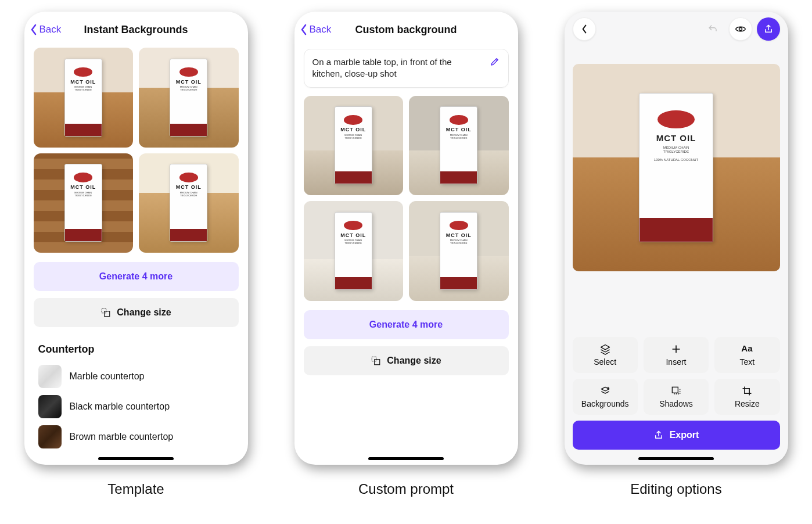 The height and width of the screenshot is (524, 812). What do you see at coordinates (136, 376) in the screenshot?
I see `list-item-marble: Marble countertop` at bounding box center [136, 376].